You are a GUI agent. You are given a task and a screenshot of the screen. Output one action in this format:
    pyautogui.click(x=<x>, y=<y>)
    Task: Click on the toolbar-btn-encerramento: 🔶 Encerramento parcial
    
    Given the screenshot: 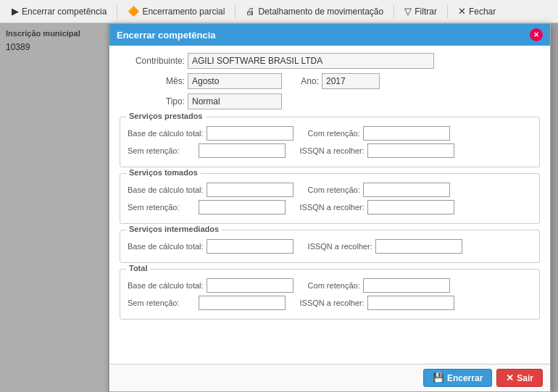 What is the action you would take?
    pyautogui.click(x=176, y=12)
    